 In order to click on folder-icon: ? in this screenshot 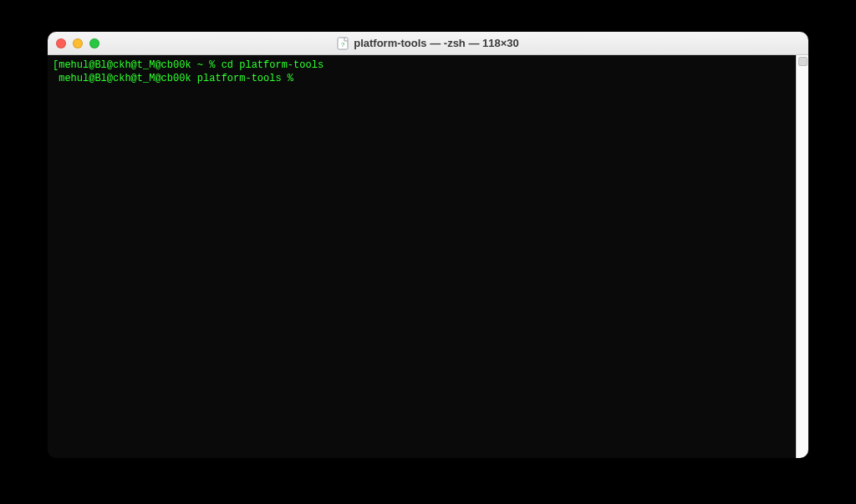, I will do `click(343, 43)`.